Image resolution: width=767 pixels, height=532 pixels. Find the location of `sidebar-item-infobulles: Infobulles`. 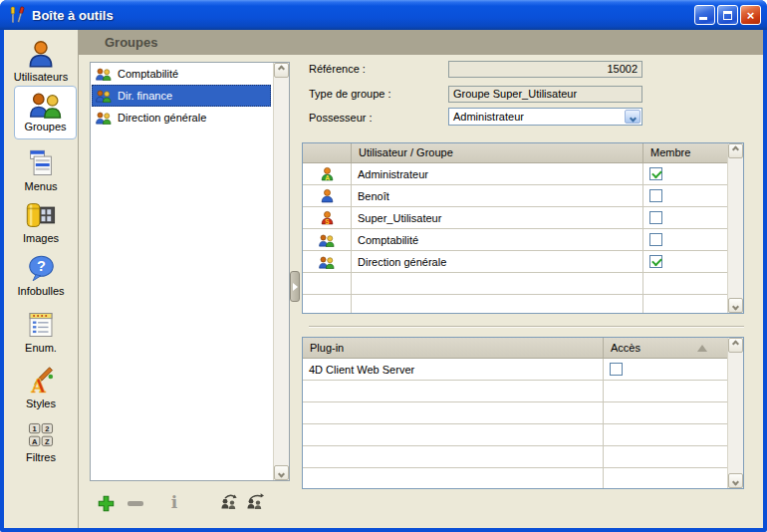

sidebar-item-infobulles: Infobulles is located at coordinates (41, 274).